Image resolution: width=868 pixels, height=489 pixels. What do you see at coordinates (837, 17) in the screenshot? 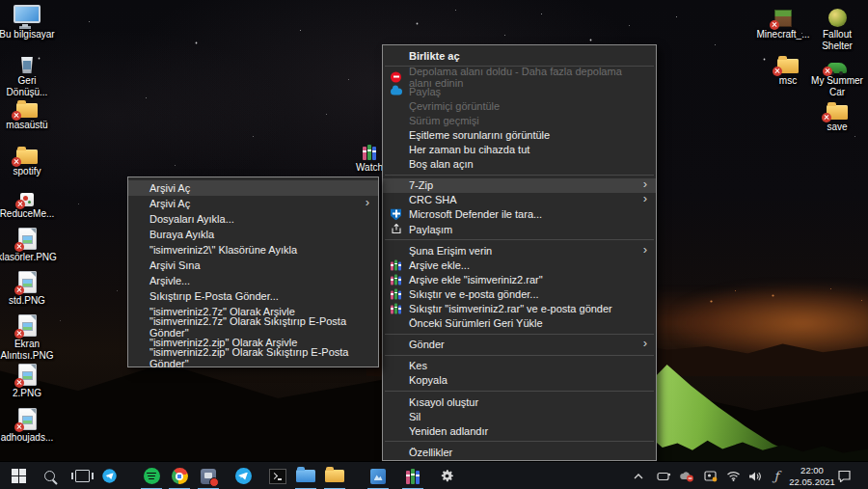
I see `fallout-shelter-icon` at bounding box center [837, 17].